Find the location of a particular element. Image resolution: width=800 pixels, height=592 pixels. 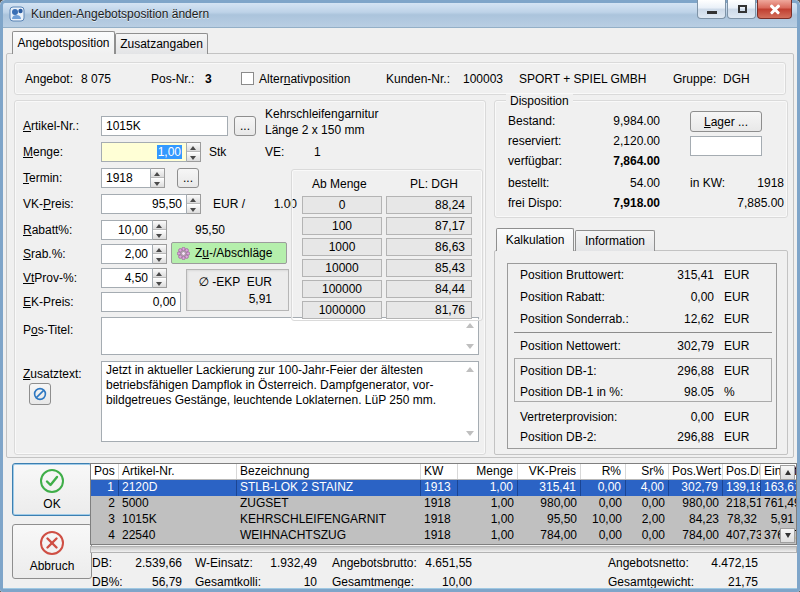

titlebar: Kunden-Angebotsposition ändern is located at coordinates (400, 14).